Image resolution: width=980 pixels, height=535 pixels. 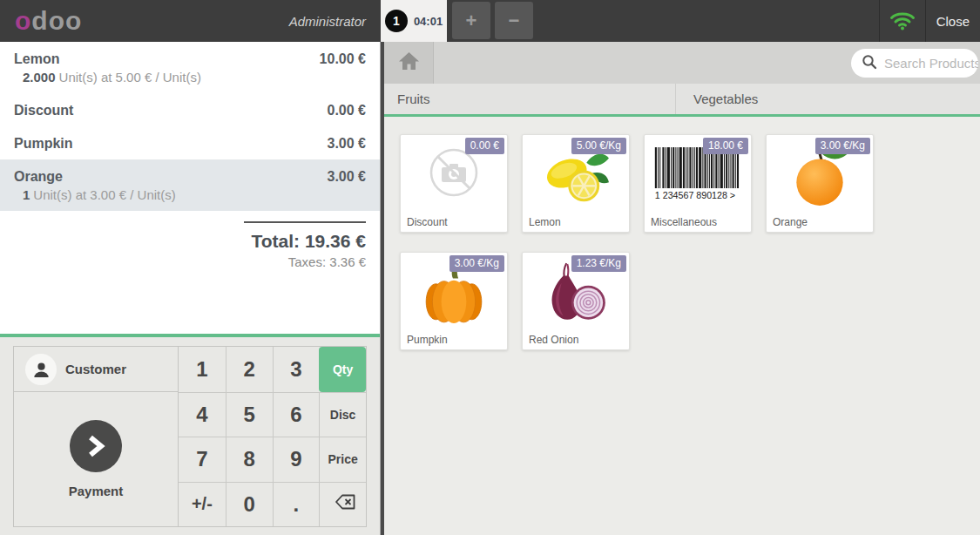 I want to click on order-totals: Total: 19.36 € Taxes: 3.36 €, so click(x=190, y=247).